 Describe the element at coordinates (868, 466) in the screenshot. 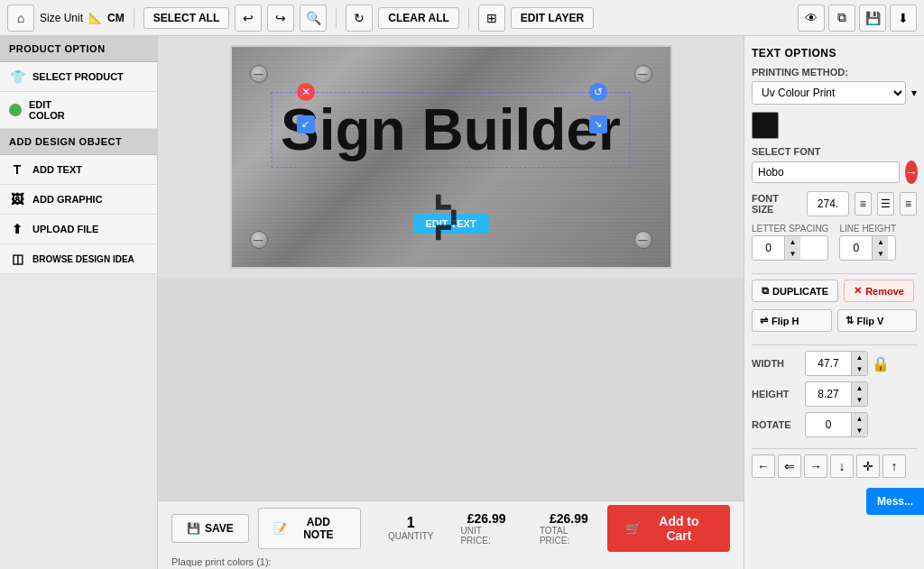

I see `nav-center-button: ✛` at that location.